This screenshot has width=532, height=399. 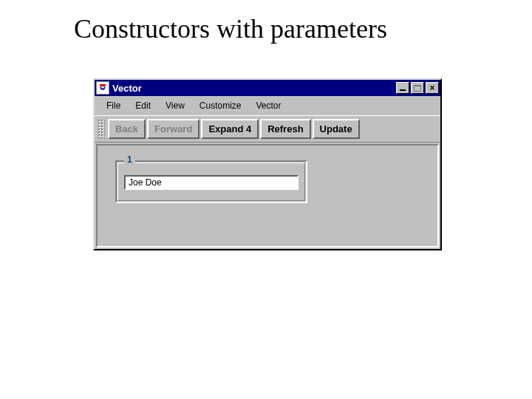 I want to click on menu-vector: Vector, so click(x=269, y=106).